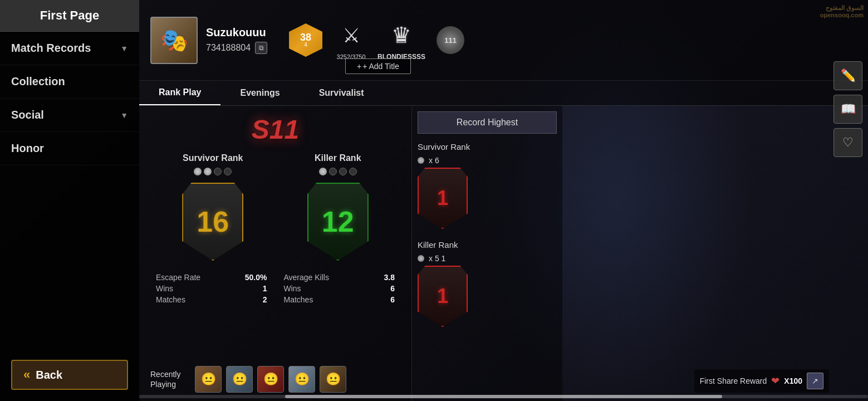  Describe the element at coordinates (237, 40) in the screenshot. I see `player-info: Suzukouuu 734188804 ⧉` at that location.